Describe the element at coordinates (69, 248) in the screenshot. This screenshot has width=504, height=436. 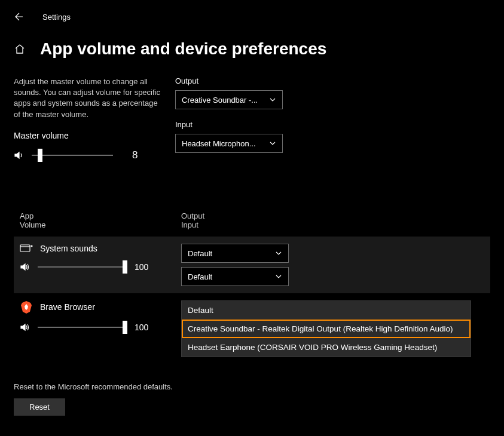
I see `app-name-system: System sounds` at that location.